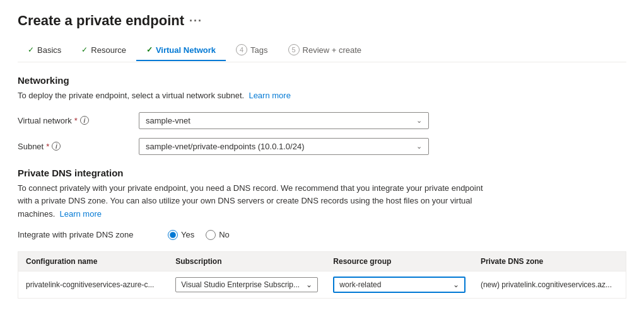  What do you see at coordinates (322, 96) in the screenshot?
I see `networking-section-desc: To deploy the private endpoint, select a…` at bounding box center [322, 96].